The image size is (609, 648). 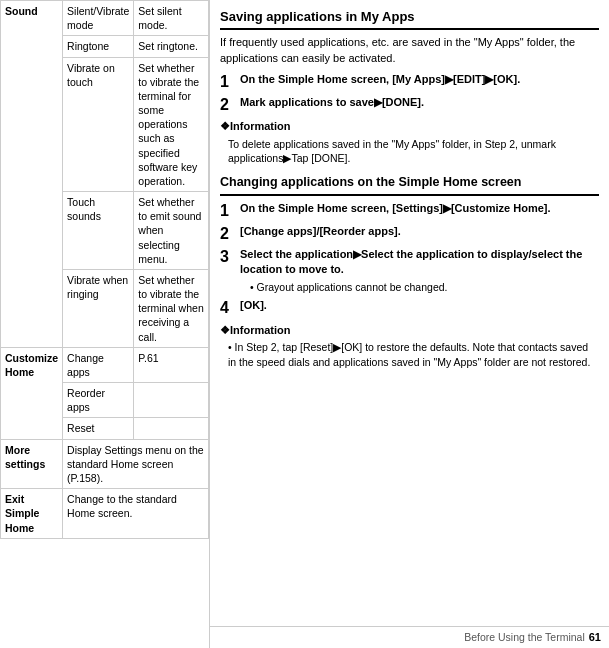 I want to click on table-item: Change apps, so click(x=98, y=364).